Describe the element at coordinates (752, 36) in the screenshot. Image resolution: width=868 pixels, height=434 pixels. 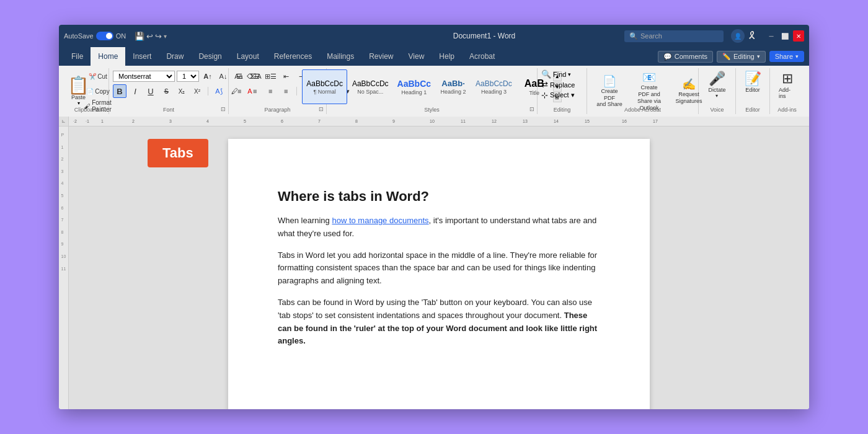
I see `ribbon-icon: 🎗` at that location.